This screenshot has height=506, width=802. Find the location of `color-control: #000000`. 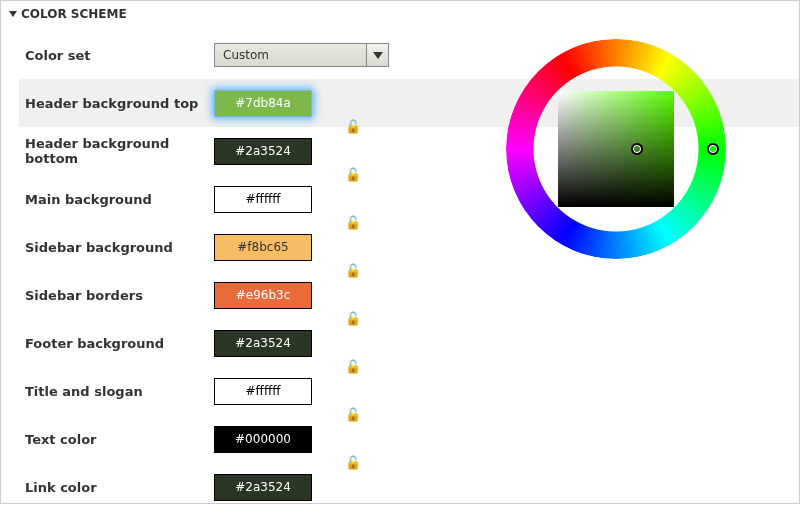

color-control: #000000 is located at coordinates (263, 440).